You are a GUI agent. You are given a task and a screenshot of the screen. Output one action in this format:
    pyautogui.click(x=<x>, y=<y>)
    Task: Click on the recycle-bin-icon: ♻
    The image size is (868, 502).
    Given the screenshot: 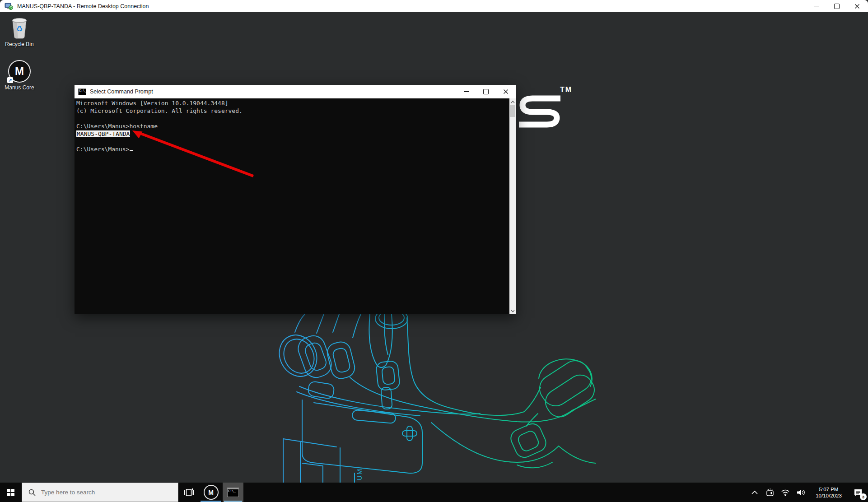 What is the action you would take?
    pyautogui.click(x=19, y=28)
    